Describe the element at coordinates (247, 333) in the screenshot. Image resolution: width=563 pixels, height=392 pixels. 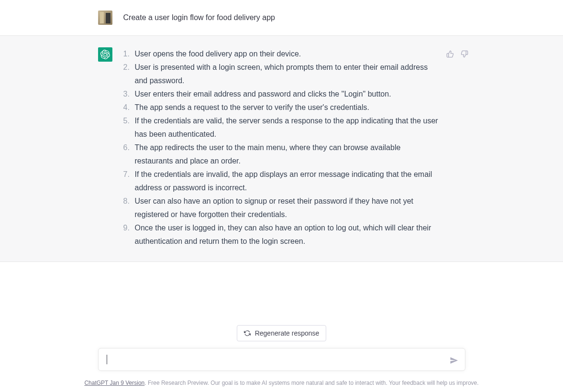
I see `regenerate-icon` at that location.